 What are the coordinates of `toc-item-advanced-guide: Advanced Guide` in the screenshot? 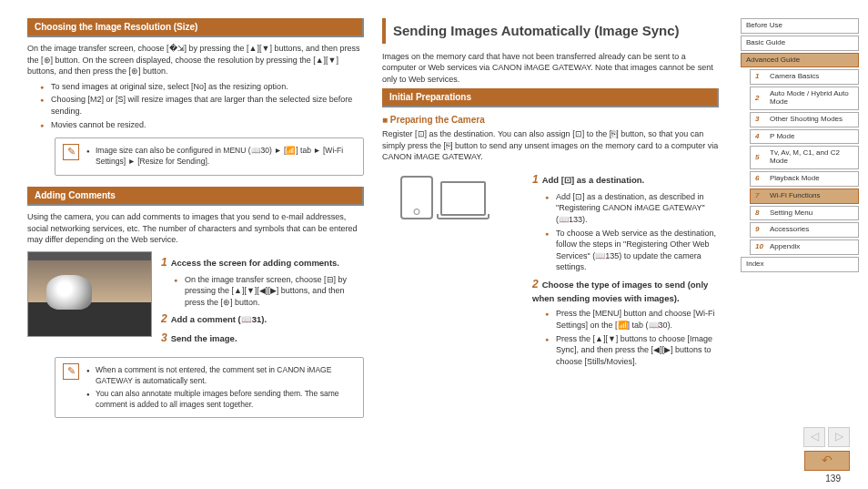 It's located at (800, 60).